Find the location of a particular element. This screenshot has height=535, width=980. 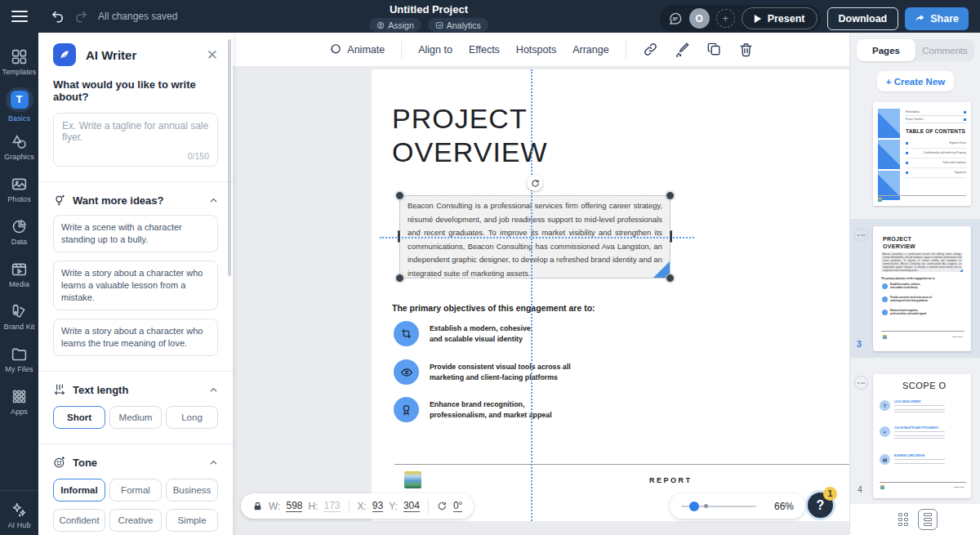

close-icon: ✕ is located at coordinates (212, 56).